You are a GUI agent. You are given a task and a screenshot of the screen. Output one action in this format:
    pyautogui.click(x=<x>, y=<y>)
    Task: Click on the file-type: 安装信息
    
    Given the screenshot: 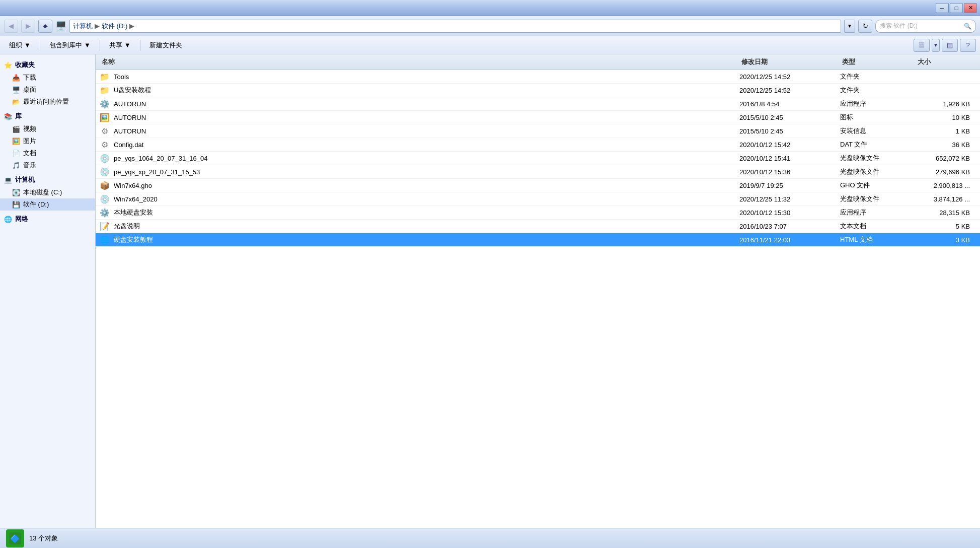 What is the action you would take?
    pyautogui.click(x=878, y=131)
    